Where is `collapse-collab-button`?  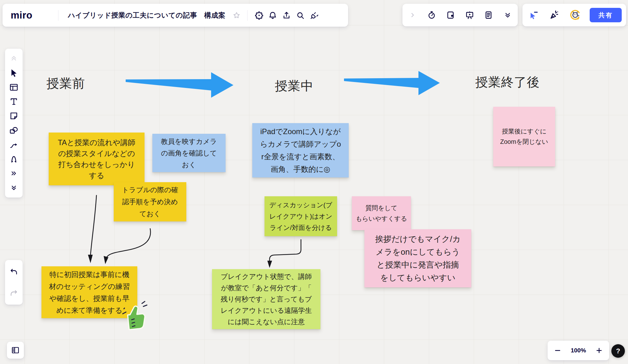
collapse-collab-button is located at coordinates (412, 15).